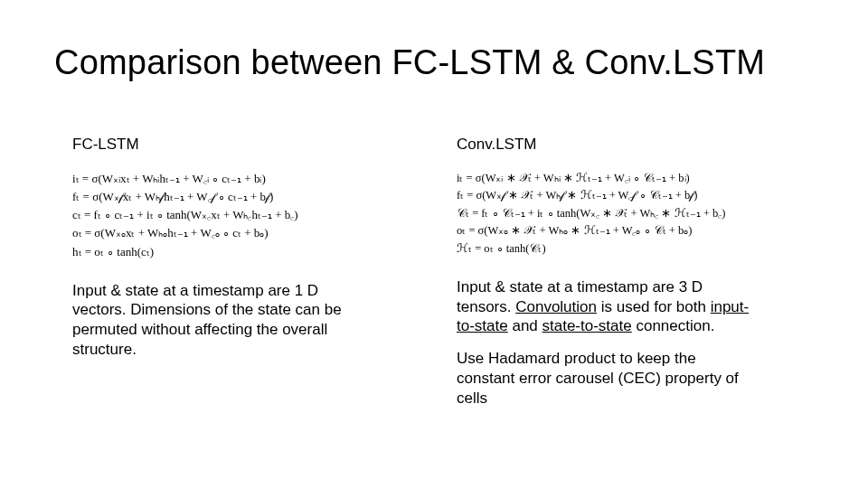  Describe the element at coordinates (267, 252) in the screenshot. I see `eq-h-fc: hₜ = oₜ ∘ tanh(cₜ)` at that location.